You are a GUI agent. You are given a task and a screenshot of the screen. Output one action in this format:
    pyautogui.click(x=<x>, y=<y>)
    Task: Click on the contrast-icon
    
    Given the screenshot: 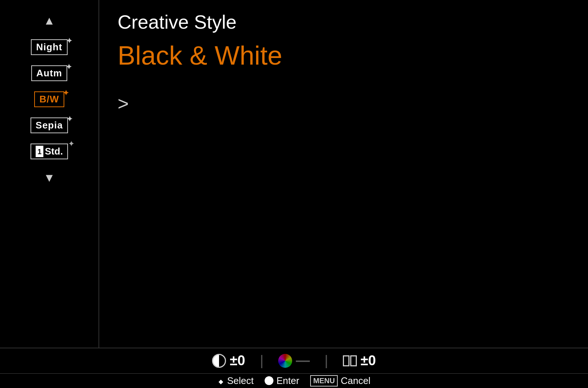 What is the action you would take?
    pyautogui.click(x=219, y=361)
    